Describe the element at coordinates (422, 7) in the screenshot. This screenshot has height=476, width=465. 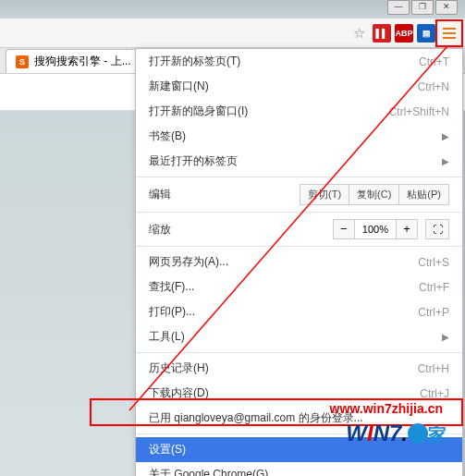
I see `maximize-button: ❐` at that location.